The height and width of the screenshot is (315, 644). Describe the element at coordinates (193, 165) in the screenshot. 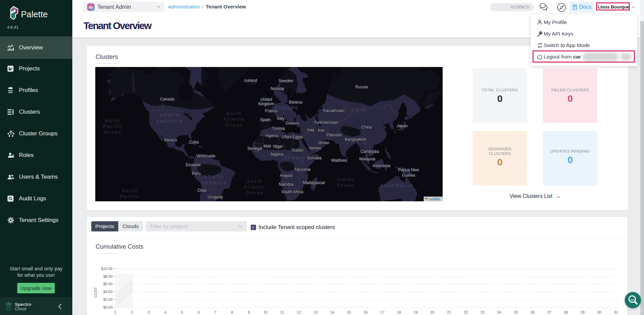

I see `svg-text: Ecuador` at that location.